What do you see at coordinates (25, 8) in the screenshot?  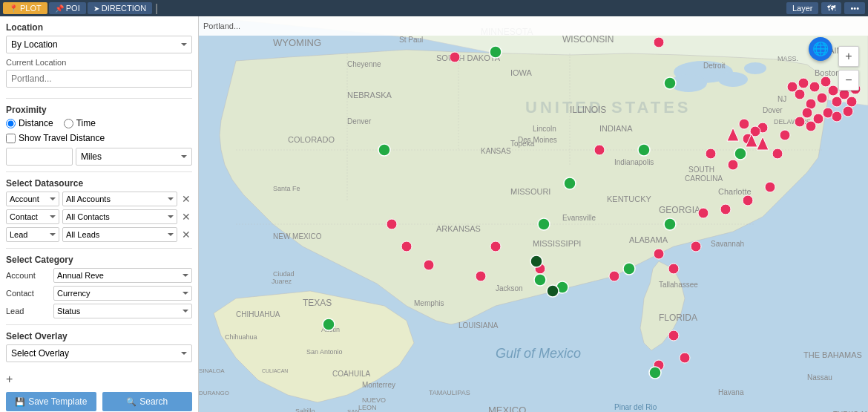 I see `plot-button: 📍 PLOT` at bounding box center [25, 8].